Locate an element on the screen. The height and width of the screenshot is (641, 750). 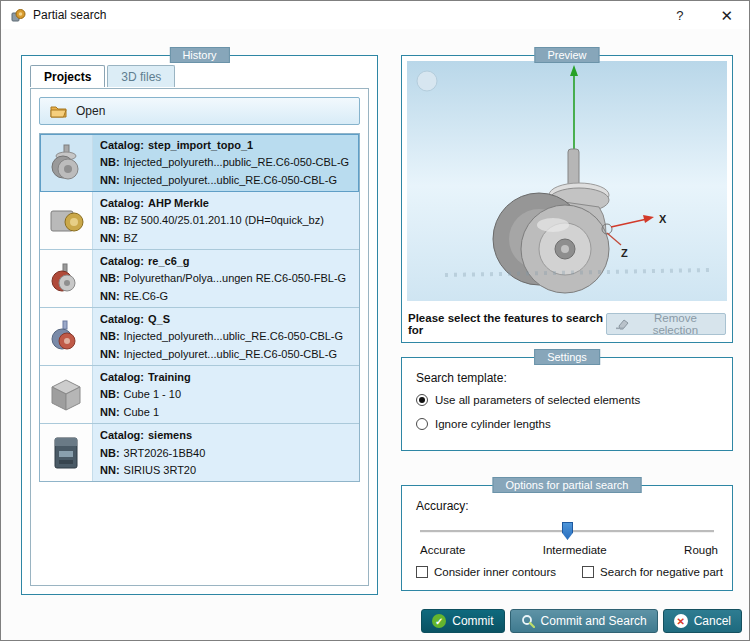
radio-label: Use all parameters of selected elements is located at coordinates (538, 400).